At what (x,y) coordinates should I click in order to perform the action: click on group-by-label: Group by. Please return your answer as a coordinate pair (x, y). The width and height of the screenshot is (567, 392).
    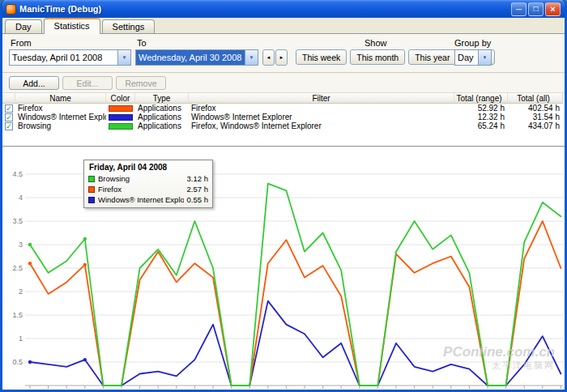
    Looking at the image, I should click on (473, 43).